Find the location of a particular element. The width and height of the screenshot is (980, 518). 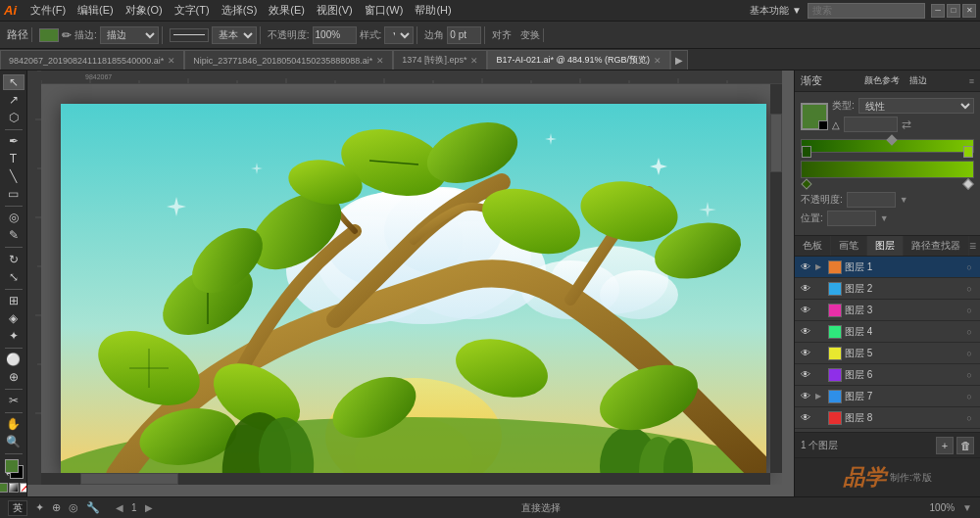

none-mode-btn is located at coordinates (24, 488).